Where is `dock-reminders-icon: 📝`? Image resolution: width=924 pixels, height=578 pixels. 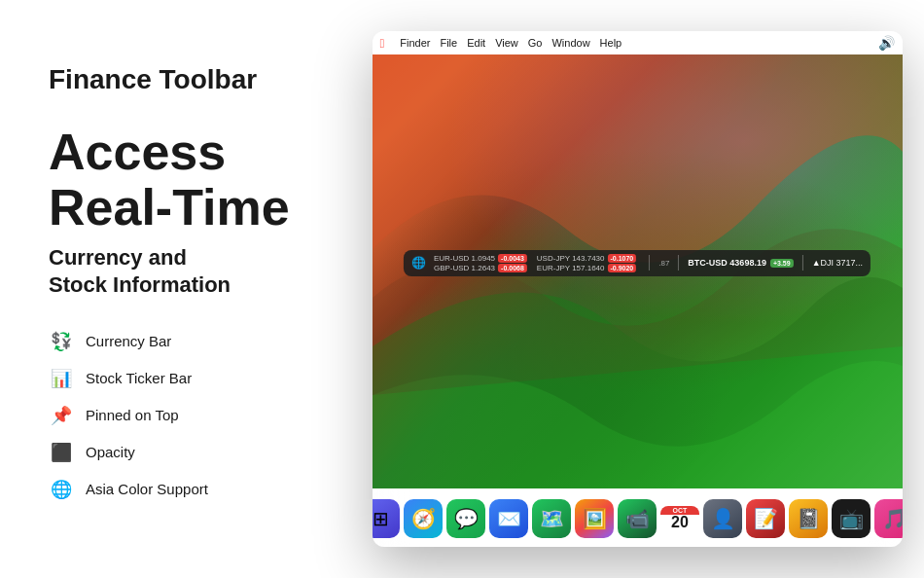 dock-reminders-icon: 📝 is located at coordinates (765, 519).